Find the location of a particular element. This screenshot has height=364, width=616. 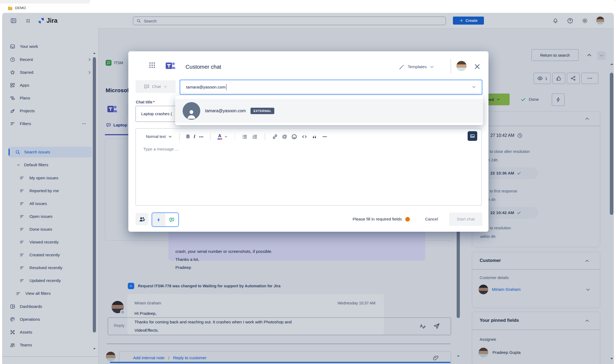

bookmarks-bar: DEMO is located at coordinates (308, 8).